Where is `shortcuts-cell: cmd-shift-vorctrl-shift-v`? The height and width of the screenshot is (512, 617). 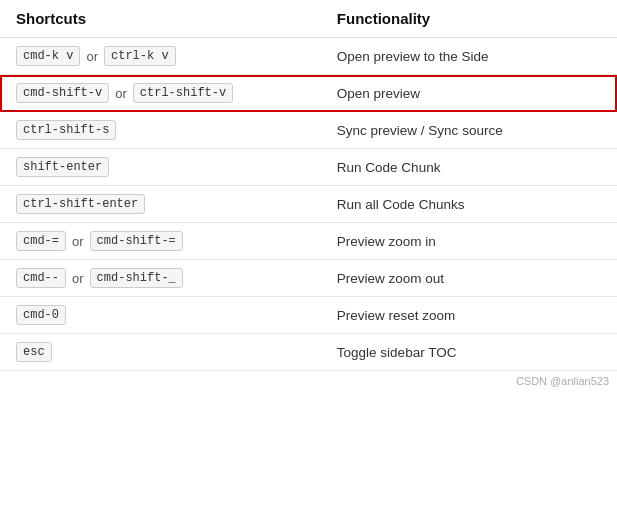 shortcuts-cell: cmd-shift-vorctrl-shift-v is located at coordinates (160, 94).